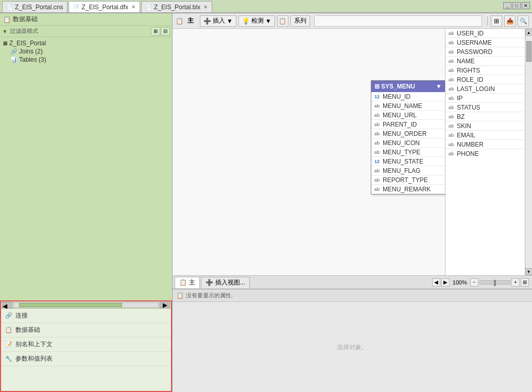 The height and width of the screenshot is (392, 532). Describe the element at coordinates (485, 70) in the screenshot. I see `field-rights: ab RIGHTS` at that location.